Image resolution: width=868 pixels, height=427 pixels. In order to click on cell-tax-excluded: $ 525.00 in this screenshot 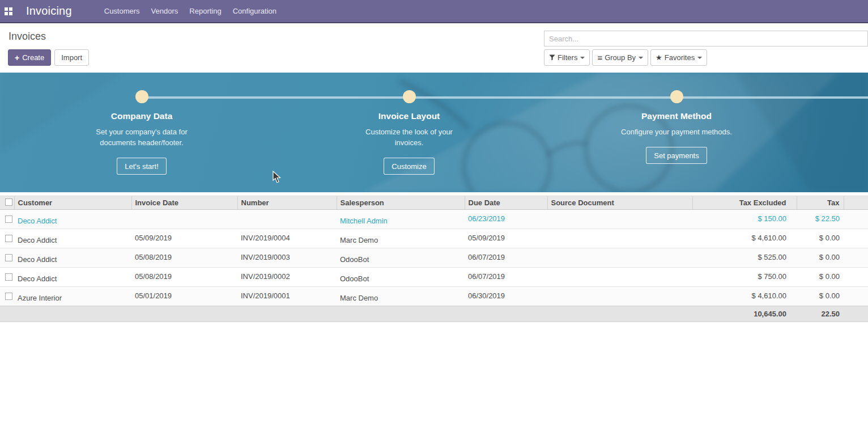, I will do `click(744, 258)`.